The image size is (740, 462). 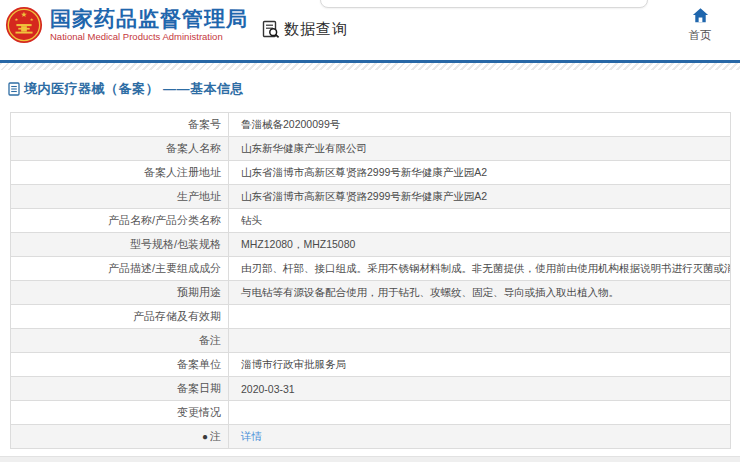 I want to click on nav-data-query-label: 数据查询, so click(x=316, y=30).